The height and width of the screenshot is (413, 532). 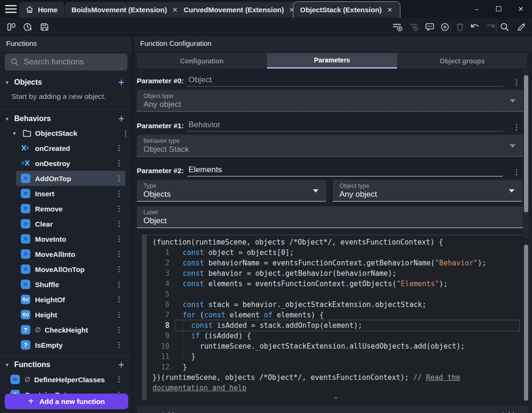 What do you see at coordinates (336, 399) in the screenshot?
I see `editor-resize-handle: ^` at bounding box center [336, 399].